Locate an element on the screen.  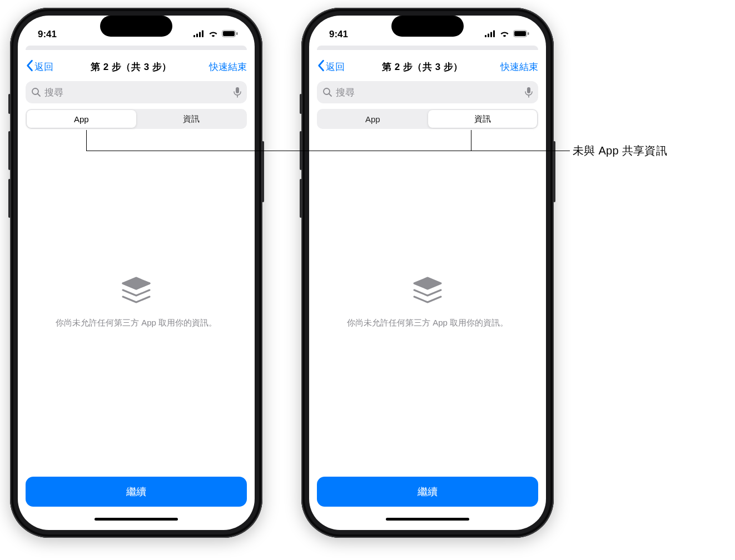
volume-down-button is located at coordinates (9, 151).